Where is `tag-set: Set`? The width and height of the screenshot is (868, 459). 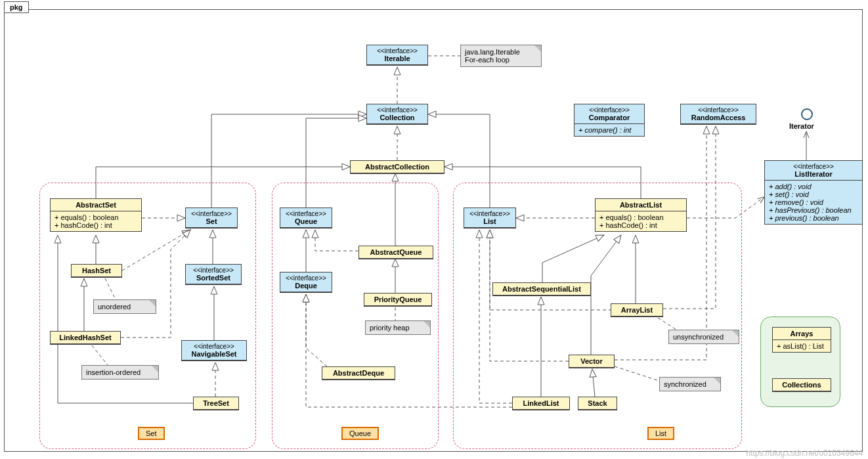 tag-set: Set is located at coordinates (151, 433).